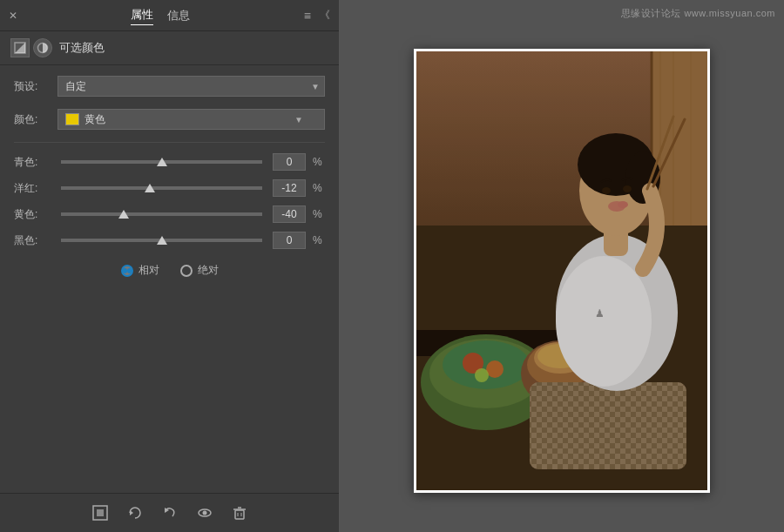 This screenshot has height=532, width=784. Describe the element at coordinates (192, 86) in the screenshot. I see `preset-select-wrapper: 自定 ▼` at that location.